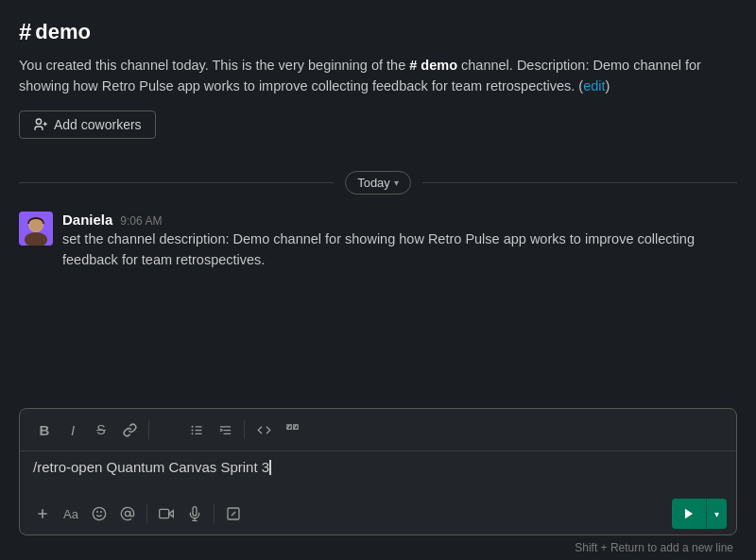 The height and width of the screenshot is (560, 756). What do you see at coordinates (264, 430) in the screenshot?
I see `code-button` at bounding box center [264, 430].